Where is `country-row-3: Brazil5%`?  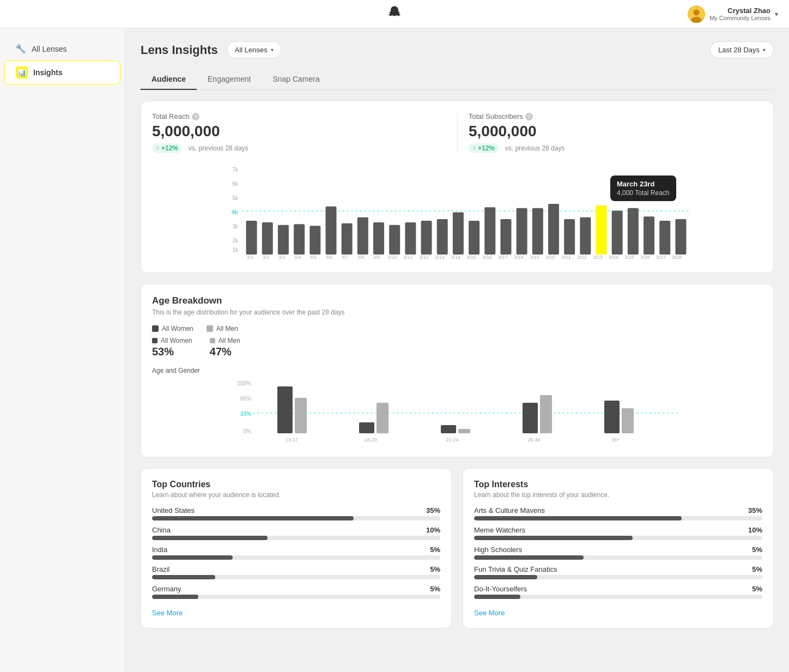 country-row-3: Brazil5% is located at coordinates (296, 572).